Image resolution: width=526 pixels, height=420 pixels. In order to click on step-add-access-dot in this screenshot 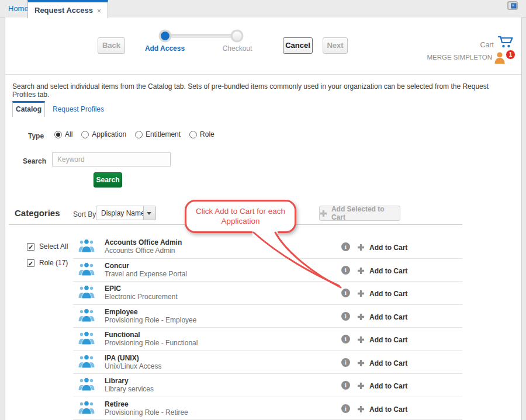, I will do `click(165, 36)`.